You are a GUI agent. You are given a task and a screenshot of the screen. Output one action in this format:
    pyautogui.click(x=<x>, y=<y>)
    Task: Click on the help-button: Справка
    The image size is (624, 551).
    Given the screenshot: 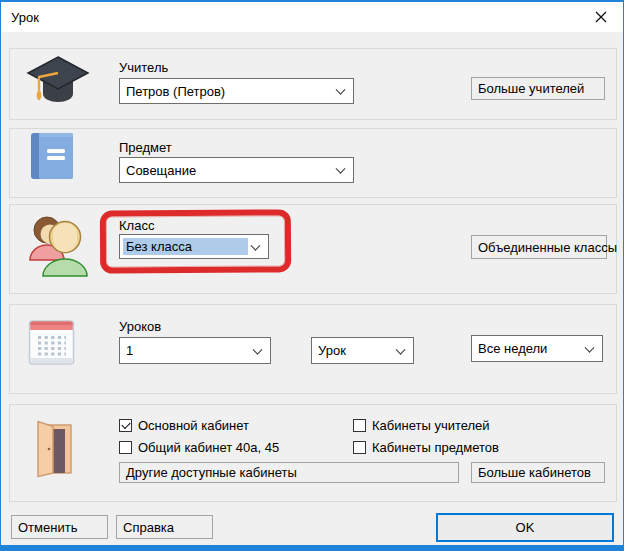 What is the action you would take?
    pyautogui.click(x=164, y=527)
    